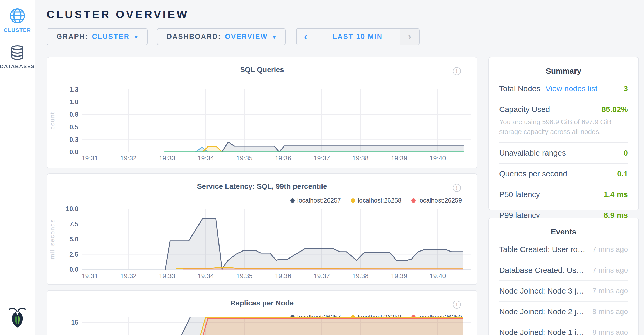 The image size is (644, 335). I want to click on total-nodes-value: 3, so click(626, 89).